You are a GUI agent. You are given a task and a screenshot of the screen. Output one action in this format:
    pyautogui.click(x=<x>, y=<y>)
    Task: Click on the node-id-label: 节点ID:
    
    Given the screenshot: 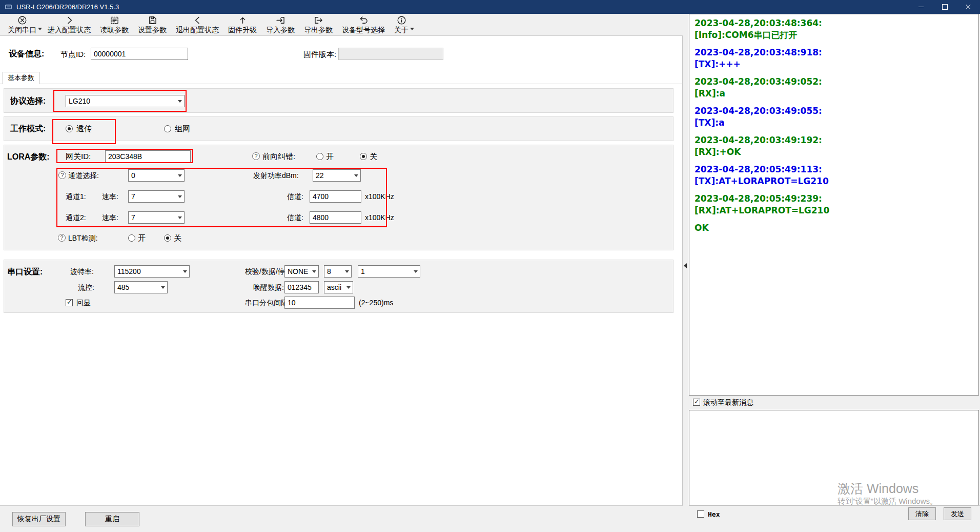 What is the action you would take?
    pyautogui.click(x=73, y=54)
    